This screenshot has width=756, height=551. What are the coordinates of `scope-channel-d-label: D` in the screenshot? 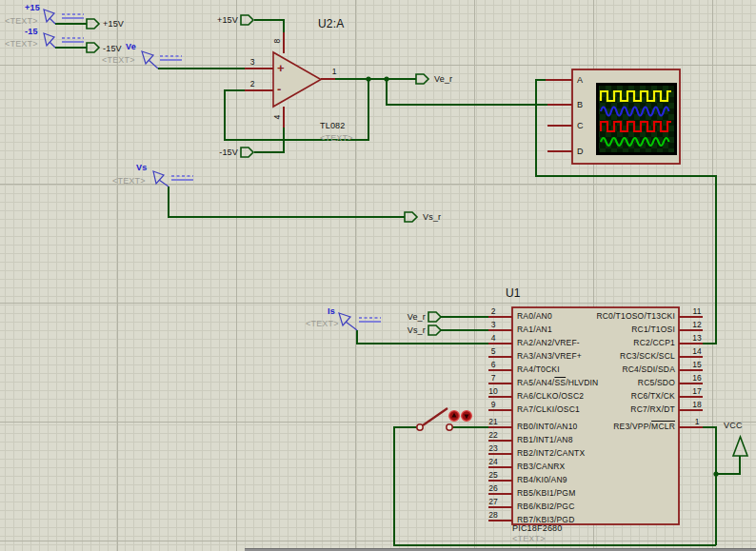 It's located at (581, 151).